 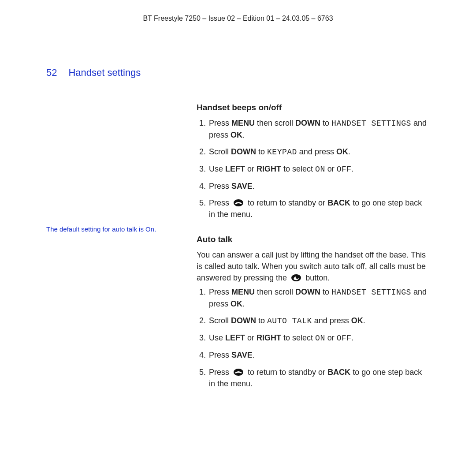 I want to click on section-heading: Handset beeps on/off, so click(x=313, y=108).